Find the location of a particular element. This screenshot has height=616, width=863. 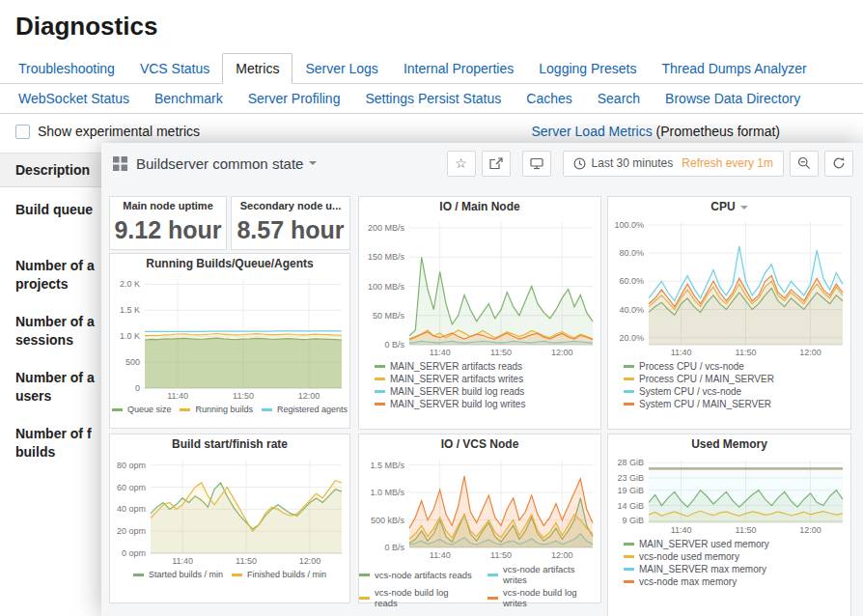

cpu-chart: 11:4011:5012:0020.0%40.0%60.0%80.0%100.0… is located at coordinates (730, 288).